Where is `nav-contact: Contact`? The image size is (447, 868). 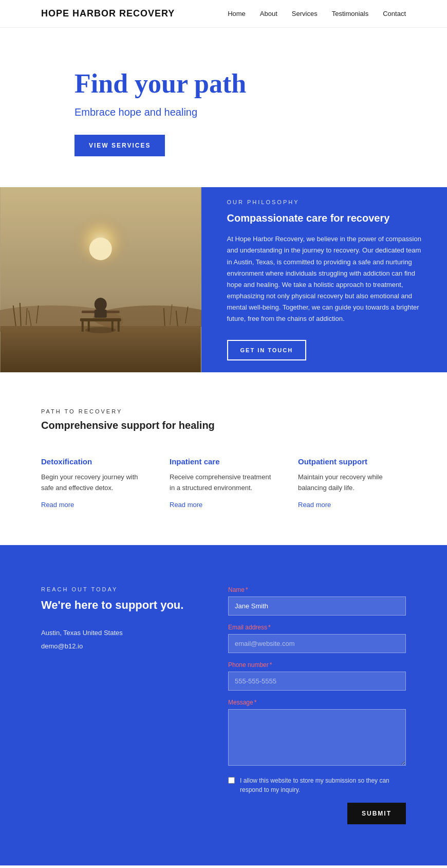
nav-contact: Contact is located at coordinates (395, 13).